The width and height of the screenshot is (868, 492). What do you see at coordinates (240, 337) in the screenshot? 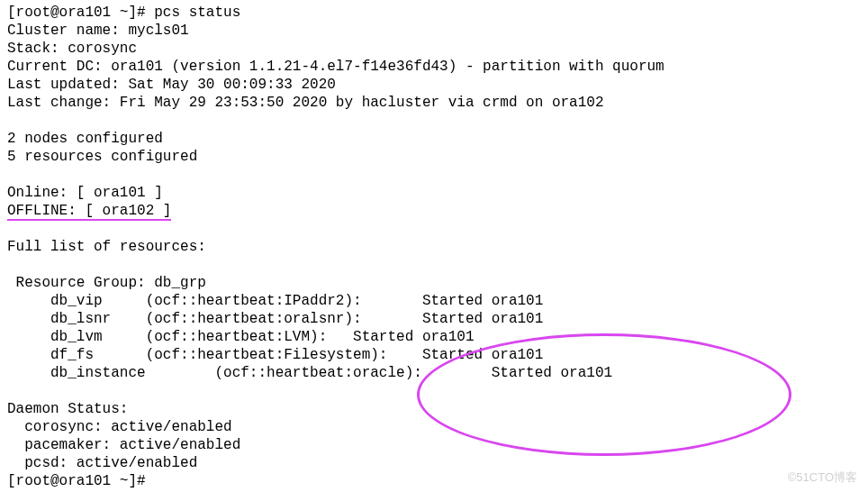
I see `resource-db-lvm: db_lvm (ocf::heartbeat:LVM): Started ora…` at bounding box center [240, 337].